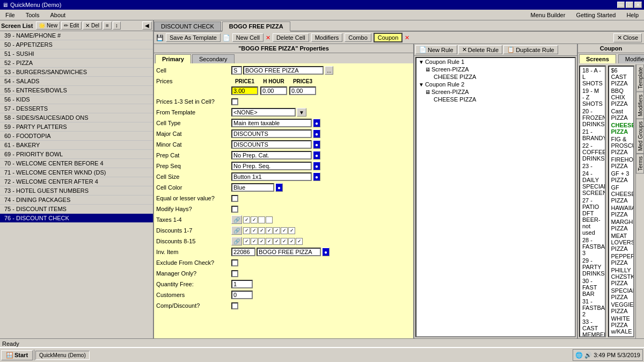 Image resolution: width=644 pixels, height=362 pixels. Describe the element at coordinates (592, 267) in the screenshot. I see `coupon-screen-29: 29 - PARTY DRINKS` at that location.